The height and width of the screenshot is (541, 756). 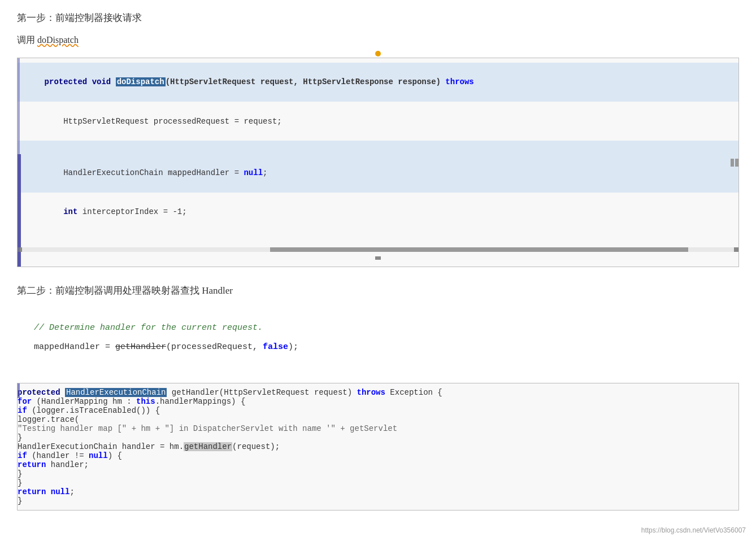 I want to click on code-line-return2: return null;, so click(x=378, y=492).